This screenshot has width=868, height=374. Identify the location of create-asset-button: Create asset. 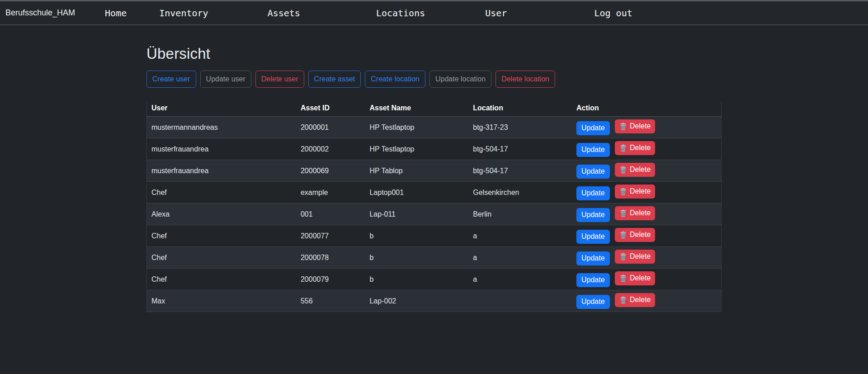
(335, 79).